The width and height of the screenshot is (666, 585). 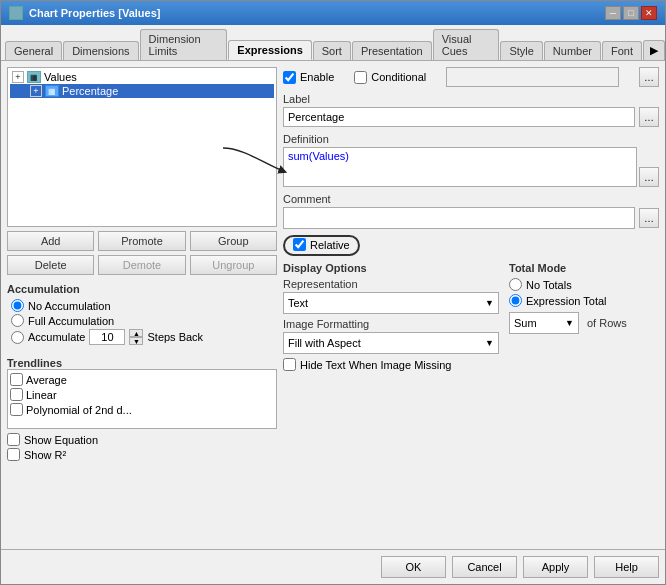 What do you see at coordinates (142, 265) in the screenshot?
I see `demote-button: Demote` at bounding box center [142, 265].